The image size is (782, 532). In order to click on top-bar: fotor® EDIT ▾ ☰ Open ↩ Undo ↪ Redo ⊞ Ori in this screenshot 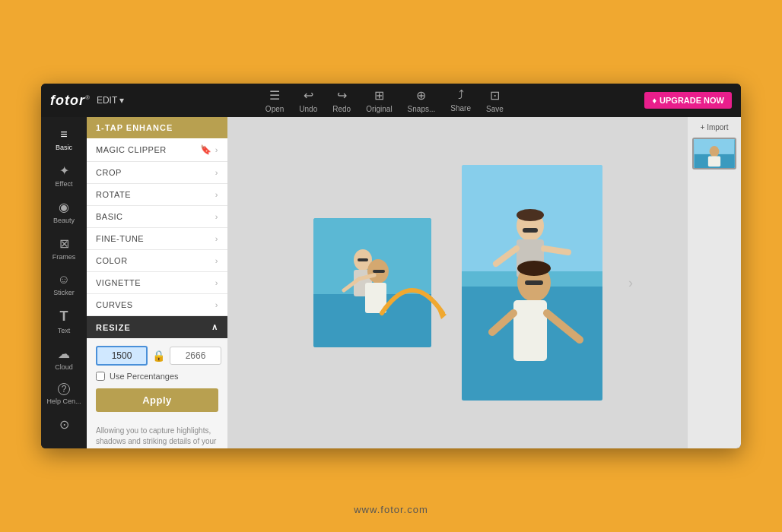, I will do `click(391, 100)`.